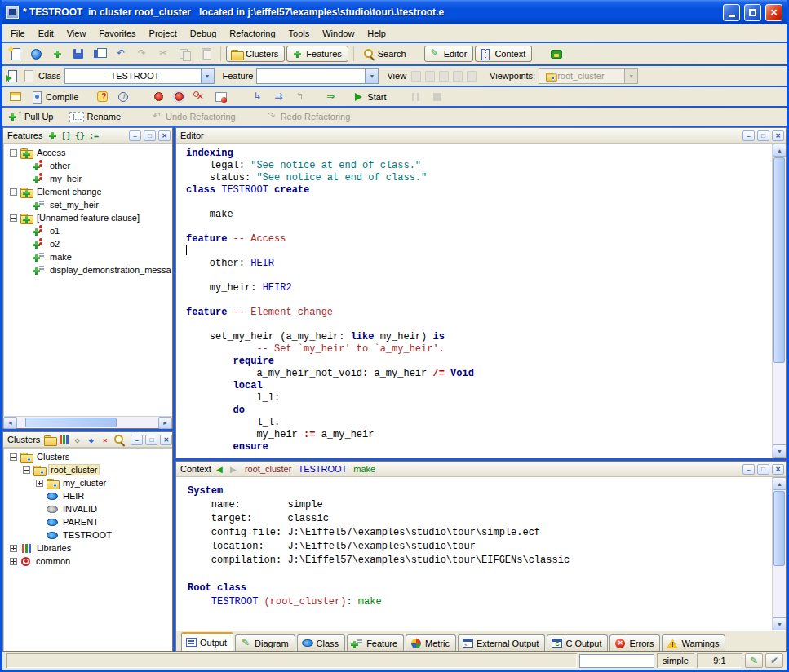 The image size is (789, 672). I want to click on menu-debug: Debug, so click(203, 33).